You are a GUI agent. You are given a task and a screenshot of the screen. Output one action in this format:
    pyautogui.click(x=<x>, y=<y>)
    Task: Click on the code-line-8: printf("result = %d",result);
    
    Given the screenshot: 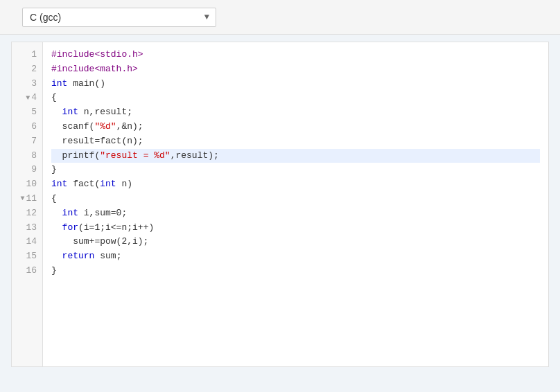 What is the action you would take?
    pyautogui.click(x=295, y=157)
    